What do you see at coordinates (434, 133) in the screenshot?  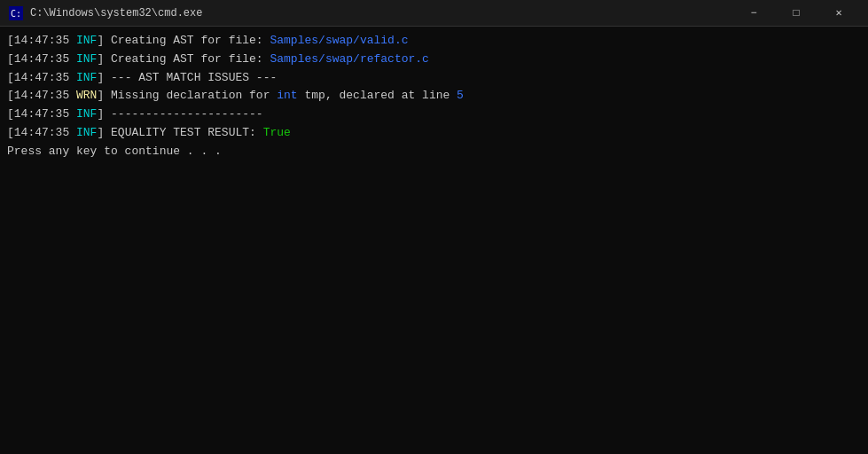 I see `terminal-line: [14:47:35 INF] EQUALITY TEST RESULT: Tru…` at bounding box center [434, 133].